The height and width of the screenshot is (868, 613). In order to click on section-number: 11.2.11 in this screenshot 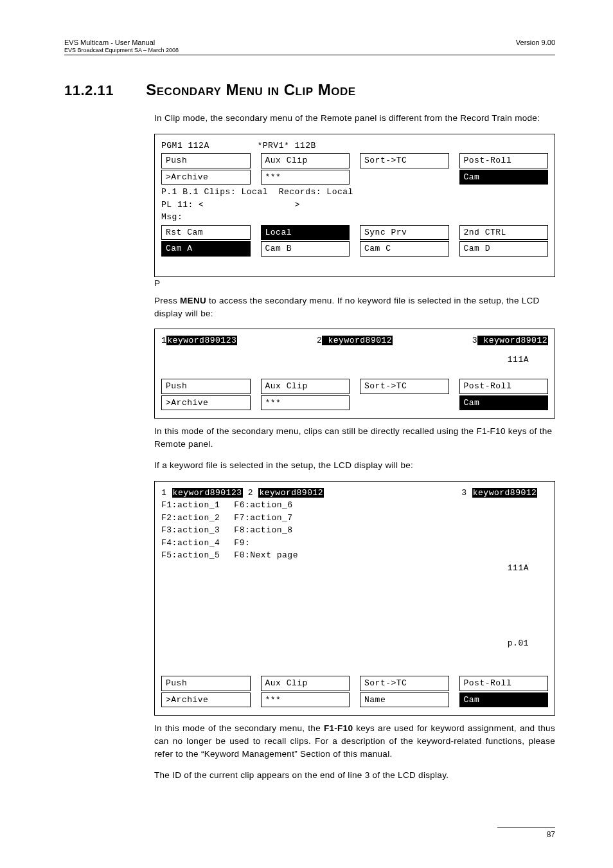, I will do `click(103, 91)`.